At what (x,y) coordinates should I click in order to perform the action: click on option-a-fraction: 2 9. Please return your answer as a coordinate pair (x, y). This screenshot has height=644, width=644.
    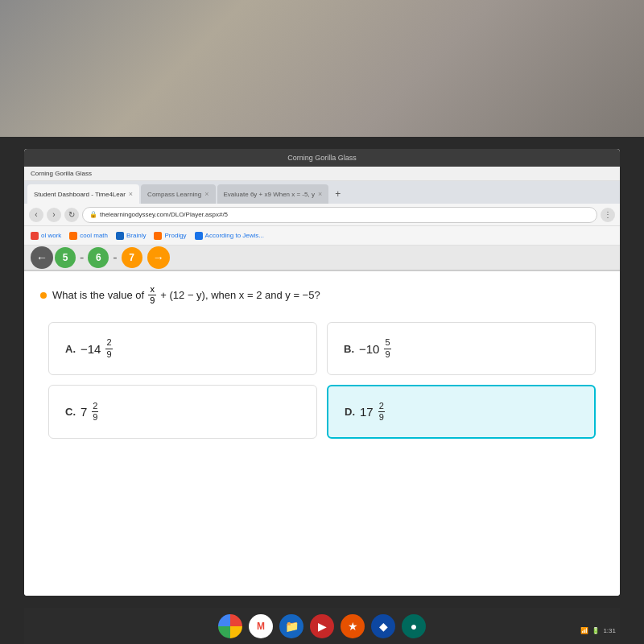
    Looking at the image, I should click on (109, 348).